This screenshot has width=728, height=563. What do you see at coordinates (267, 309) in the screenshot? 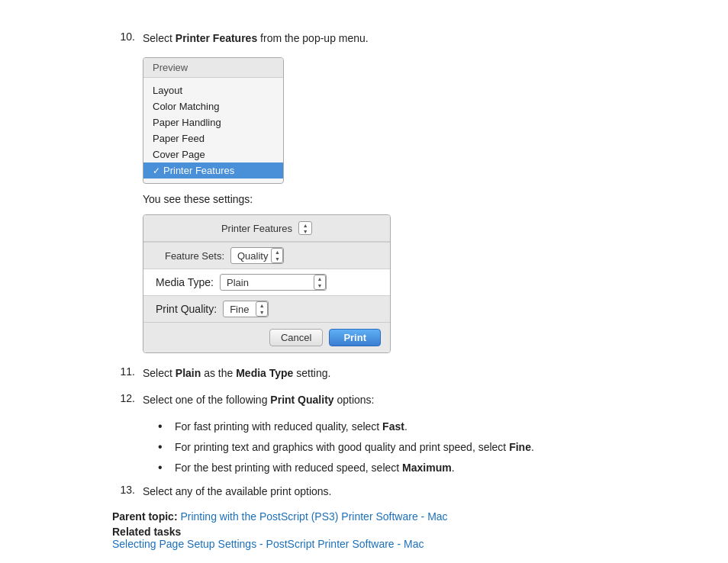
I see `print-quality-row: Print Quality: Fine ▲ ▼` at bounding box center [267, 309].